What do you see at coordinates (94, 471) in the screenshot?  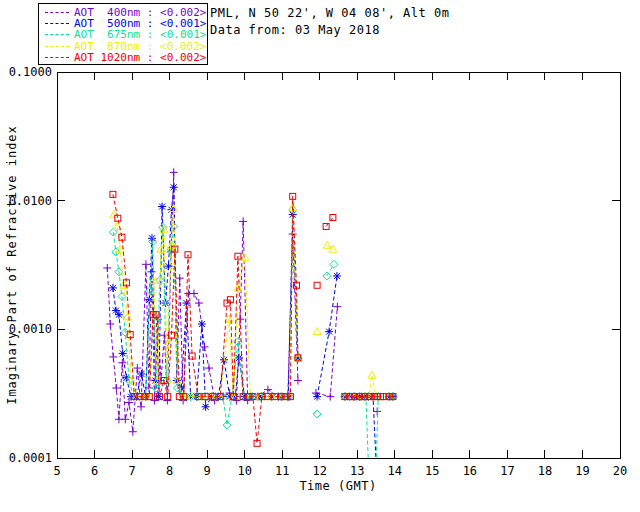 I see `x-tick-label: 6` at bounding box center [94, 471].